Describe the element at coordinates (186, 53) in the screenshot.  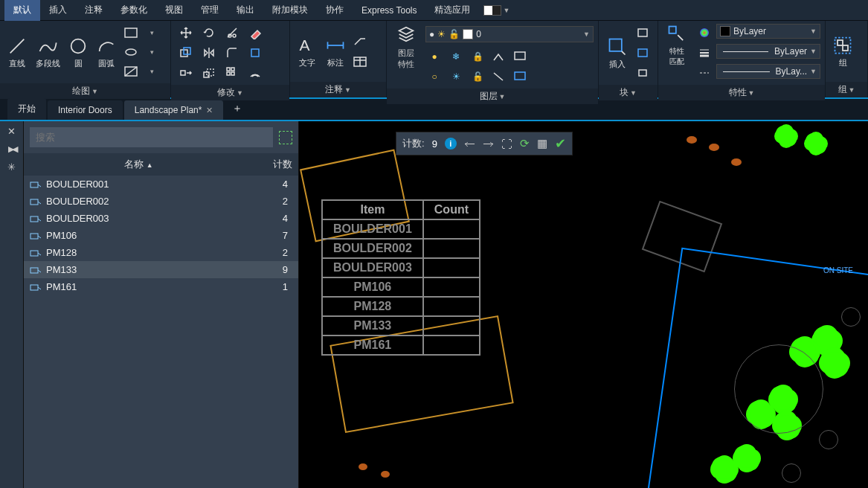
I see `copy-button` at that location.